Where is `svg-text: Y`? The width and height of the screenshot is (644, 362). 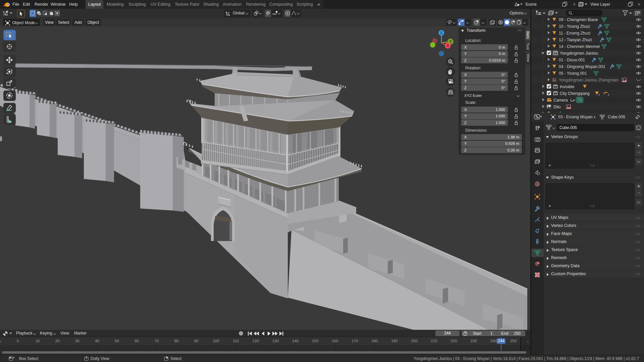
svg-text: Y is located at coordinates (451, 42).